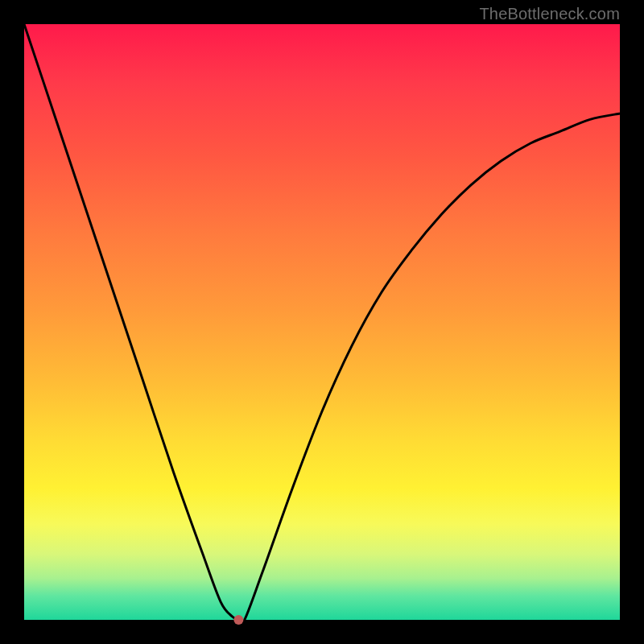 The height and width of the screenshot is (644, 644). What do you see at coordinates (549, 14) in the screenshot?
I see `watermark-text: TheBottleneck.com` at bounding box center [549, 14].